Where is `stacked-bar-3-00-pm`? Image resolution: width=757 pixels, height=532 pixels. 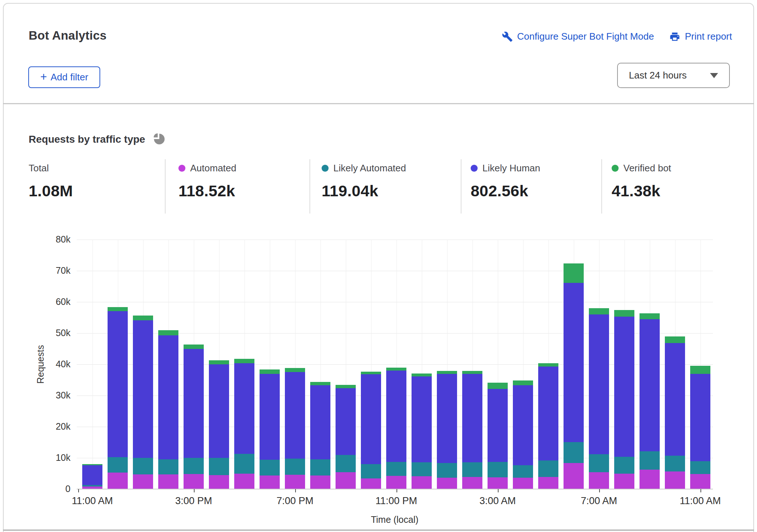
stacked-bar-3-00-pm is located at coordinates (194, 417).